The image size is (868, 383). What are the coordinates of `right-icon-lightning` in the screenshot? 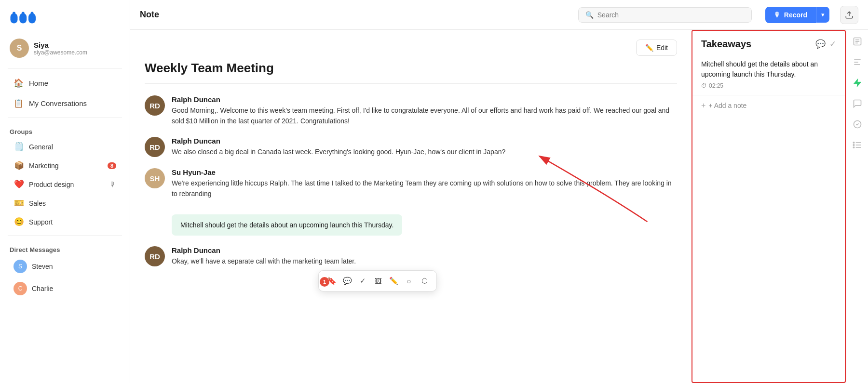 It's located at (857, 84).